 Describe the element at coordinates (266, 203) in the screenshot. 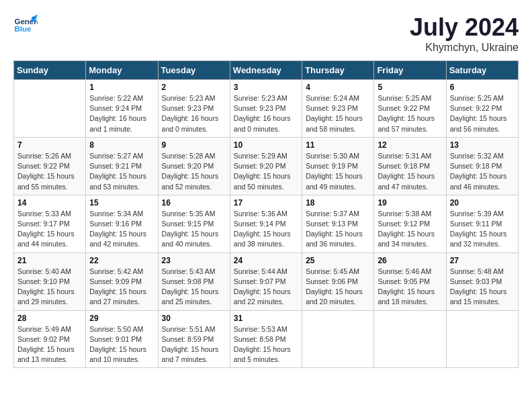

I see `day-number: 17` at that location.